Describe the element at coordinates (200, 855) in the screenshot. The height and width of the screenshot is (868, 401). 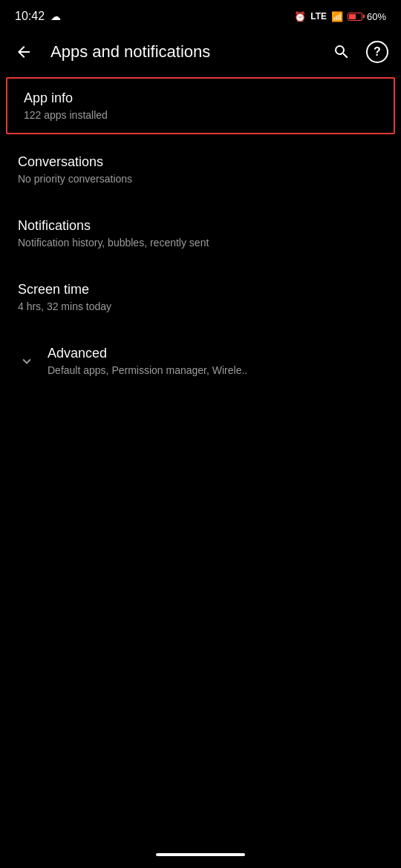
I see `home-indicator` at that location.